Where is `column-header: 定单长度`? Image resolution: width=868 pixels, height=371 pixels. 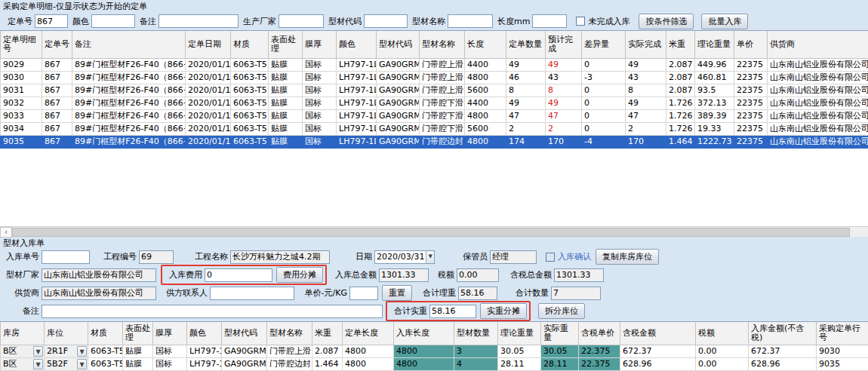
column-header: 定单长度 is located at coordinates (368, 333).